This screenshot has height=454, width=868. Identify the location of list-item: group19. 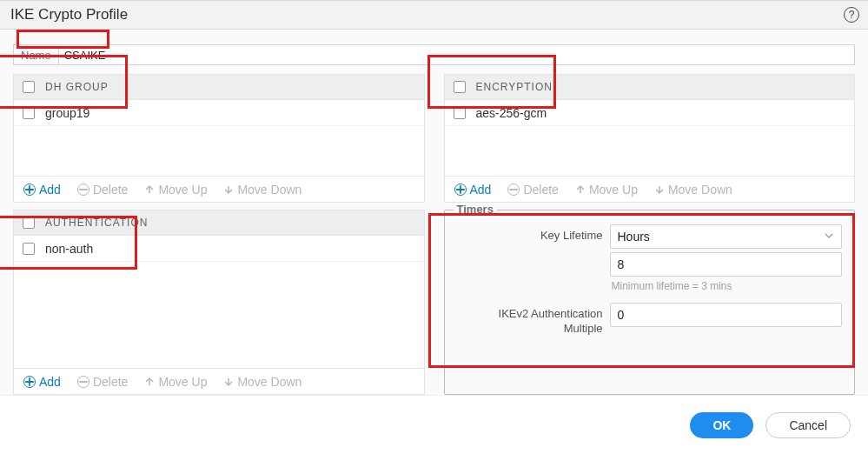
(219, 113).